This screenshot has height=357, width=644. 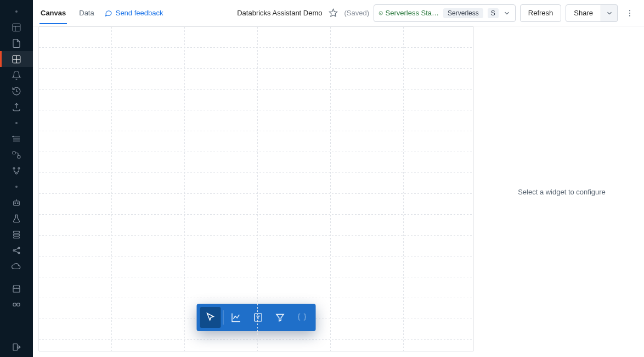 What do you see at coordinates (302, 317) in the screenshot?
I see `tool-code-button` at bounding box center [302, 317].